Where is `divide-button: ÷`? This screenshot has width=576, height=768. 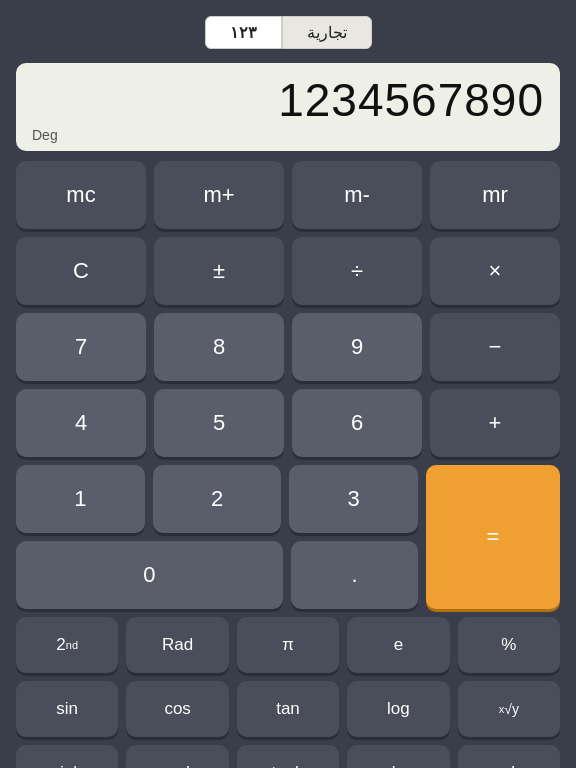
divide-button: ÷ is located at coordinates (357, 271).